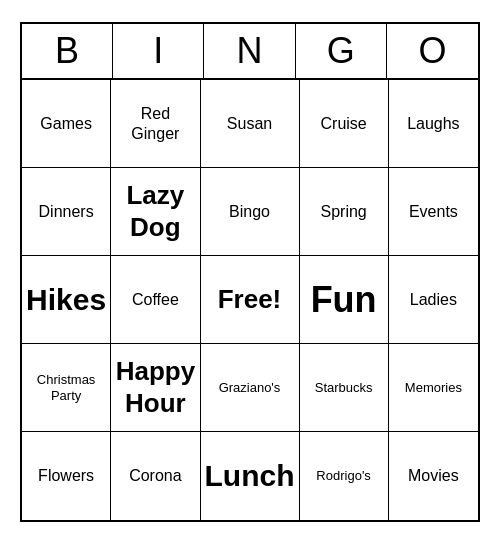 This screenshot has width=500, height=544. What do you see at coordinates (156, 300) in the screenshot?
I see `cell-text: Coffee` at bounding box center [156, 300].